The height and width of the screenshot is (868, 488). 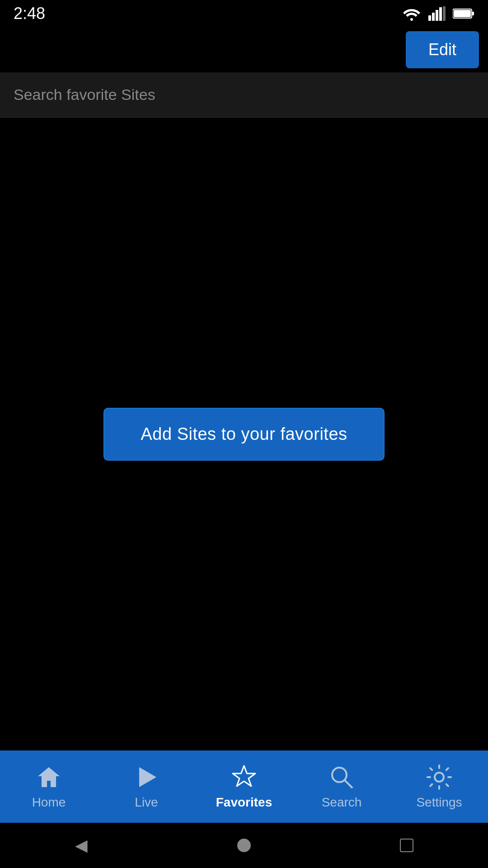 What do you see at coordinates (244, 50) in the screenshot?
I see `header: Edit` at bounding box center [244, 50].